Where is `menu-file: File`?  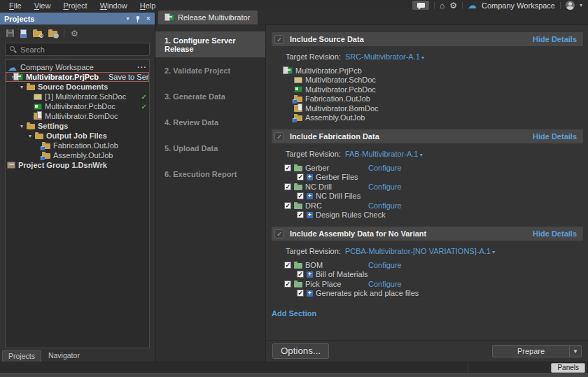
menu-file: File is located at coordinates (15, 6).